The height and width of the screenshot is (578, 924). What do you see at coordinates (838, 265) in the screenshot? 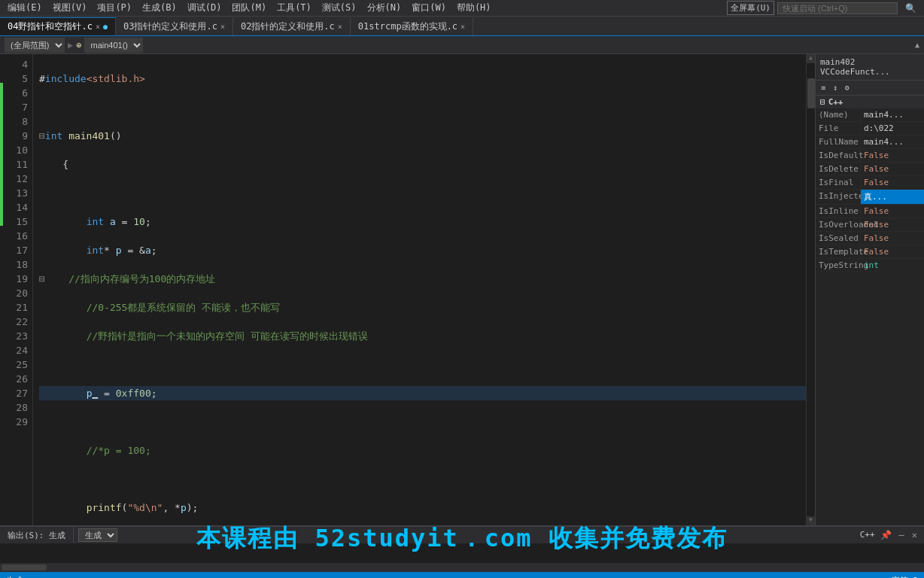
I see `prop-key-typestring: TypeString` at bounding box center [838, 265].